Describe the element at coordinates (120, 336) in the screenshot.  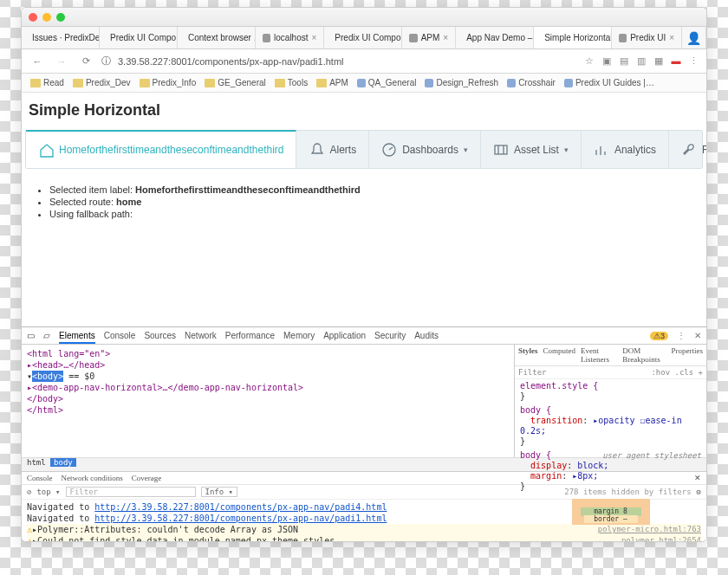
I see `devtools-tab: Console` at that location.